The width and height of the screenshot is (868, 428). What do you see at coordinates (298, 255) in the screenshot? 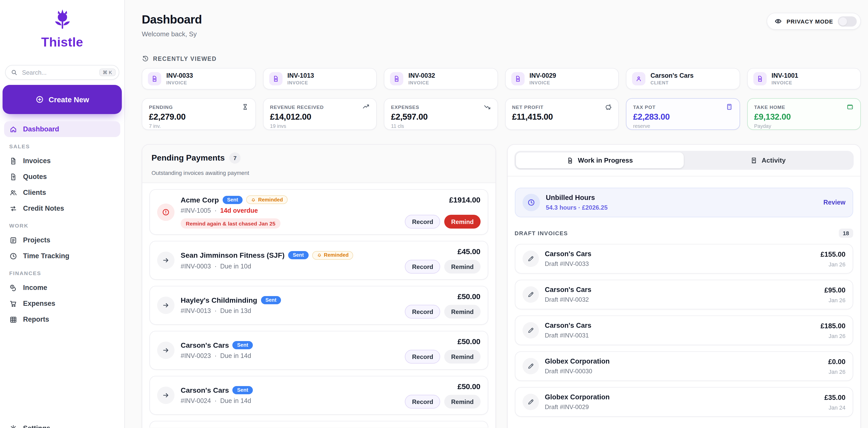
I see `sent-badge: Sent` at bounding box center [298, 255].